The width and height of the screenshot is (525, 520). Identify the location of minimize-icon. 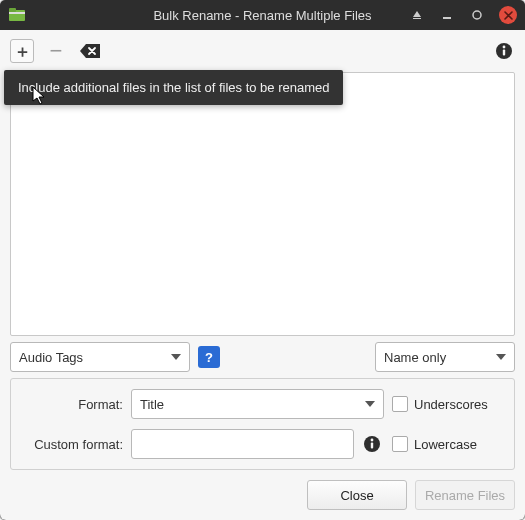
(447, 15).